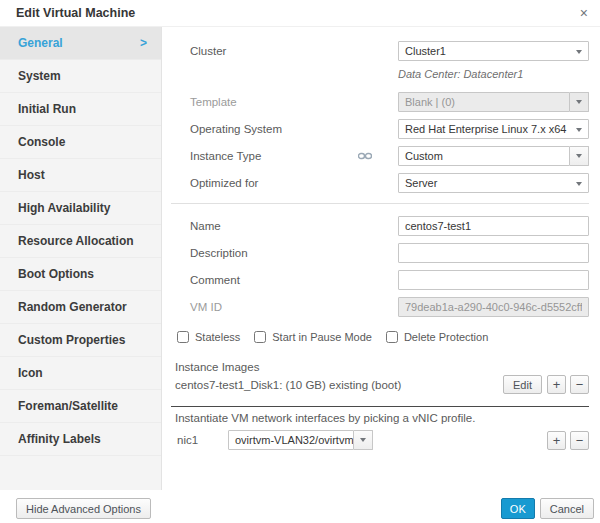 The width and height of the screenshot is (600, 523). What do you see at coordinates (494, 253) in the screenshot?
I see `description-input` at bounding box center [494, 253].